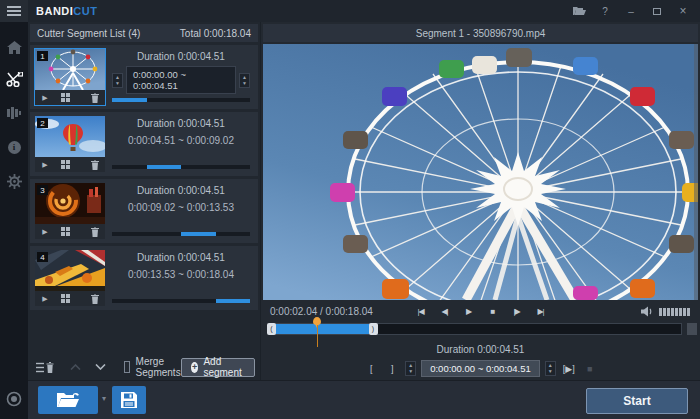 The width and height of the screenshot is (700, 419). I want to click on play-selection-button: [▶], so click(569, 369).